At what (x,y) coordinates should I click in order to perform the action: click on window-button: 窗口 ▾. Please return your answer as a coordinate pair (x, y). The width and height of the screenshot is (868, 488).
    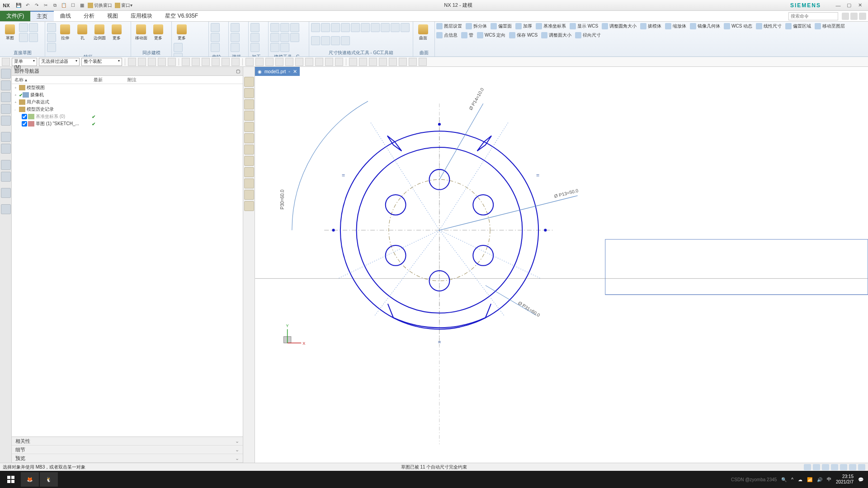
    Looking at the image, I should click on (124, 5).